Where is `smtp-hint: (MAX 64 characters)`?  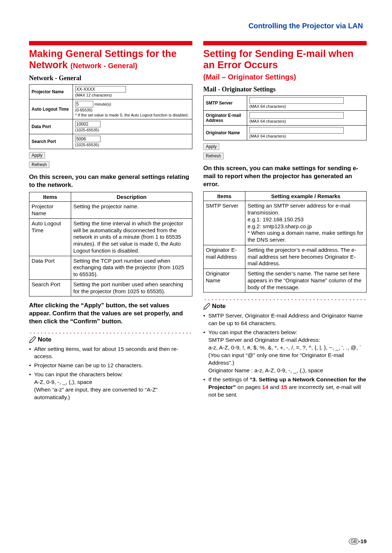
smtp-hint: (MAX 64 characters) is located at coordinates (268, 106).